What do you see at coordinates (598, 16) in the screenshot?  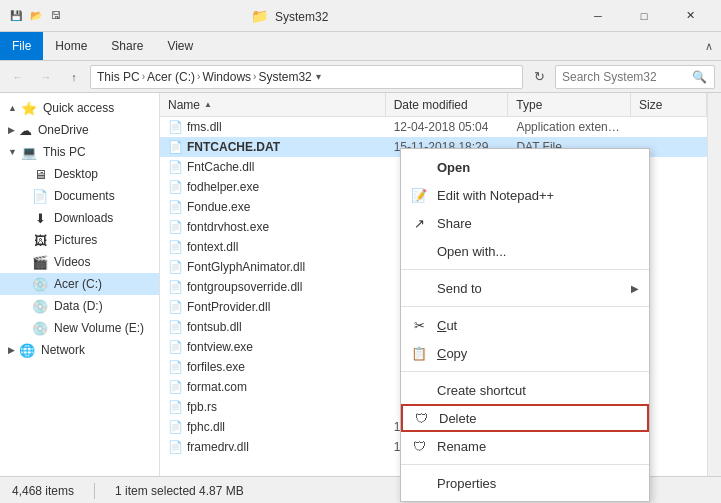 I see `minimize-button: ─` at bounding box center [598, 16].